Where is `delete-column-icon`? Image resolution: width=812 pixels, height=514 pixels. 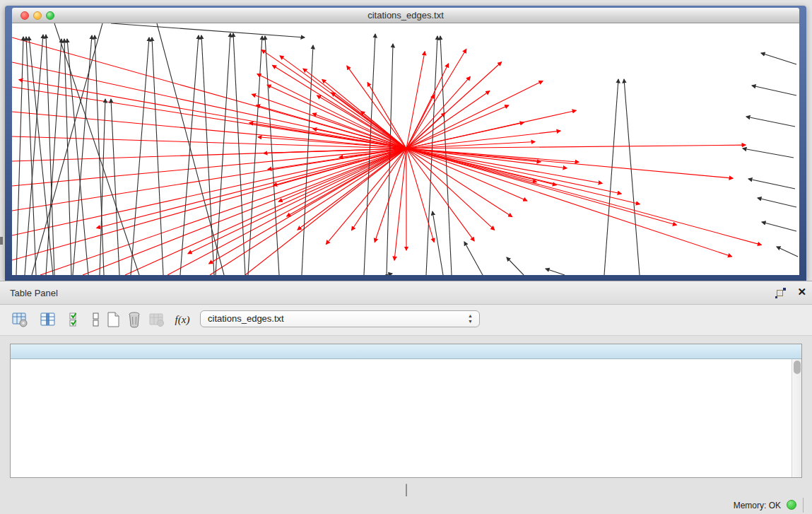
delete-column-icon is located at coordinates (134, 320).